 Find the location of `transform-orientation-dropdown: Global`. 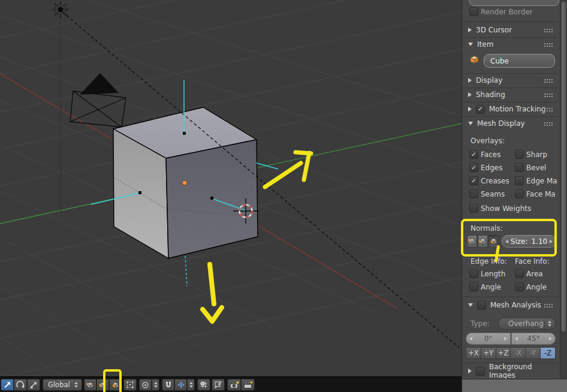

transform-orientation-dropdown: Global is located at coordinates (62, 385).